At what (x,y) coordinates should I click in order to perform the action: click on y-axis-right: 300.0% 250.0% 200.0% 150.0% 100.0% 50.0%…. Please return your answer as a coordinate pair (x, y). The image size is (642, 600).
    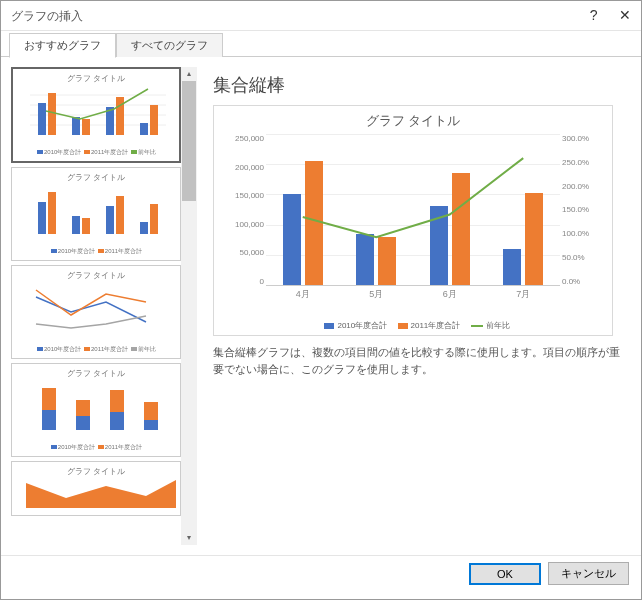
    Looking at the image, I should click on (584, 210).